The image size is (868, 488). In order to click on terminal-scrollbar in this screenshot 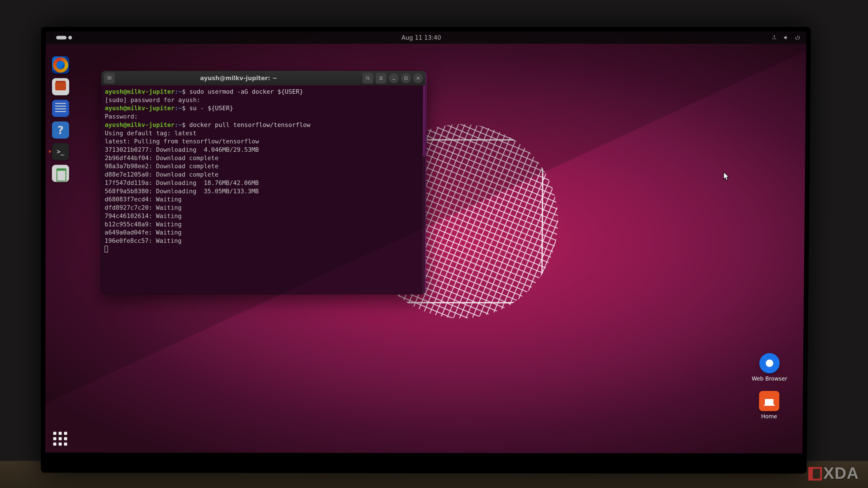, I will do `click(424, 190)`.